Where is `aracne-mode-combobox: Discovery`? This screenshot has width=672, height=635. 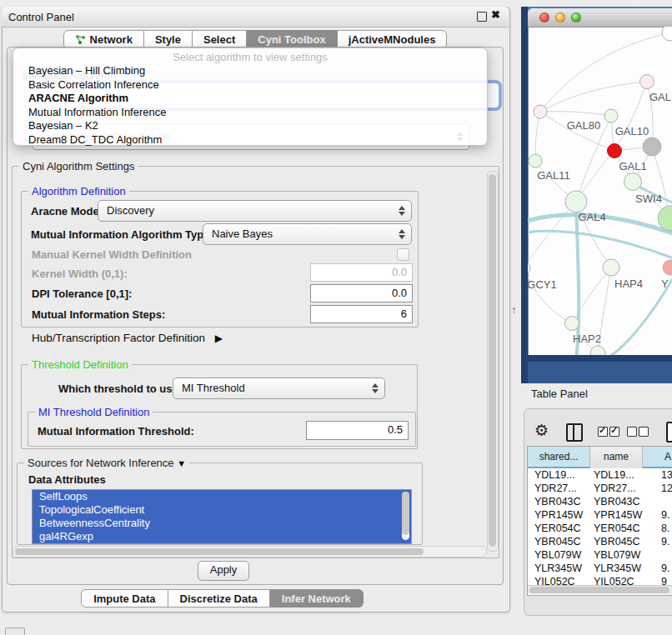 aracne-mode-combobox: Discovery is located at coordinates (255, 211).